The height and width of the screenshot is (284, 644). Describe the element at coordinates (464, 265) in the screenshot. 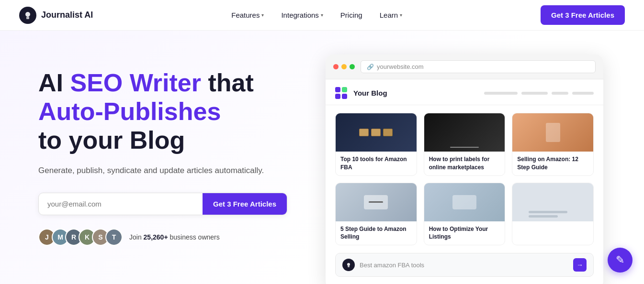

I see `chat-bar: Best amazon FBA tools →` at that location.